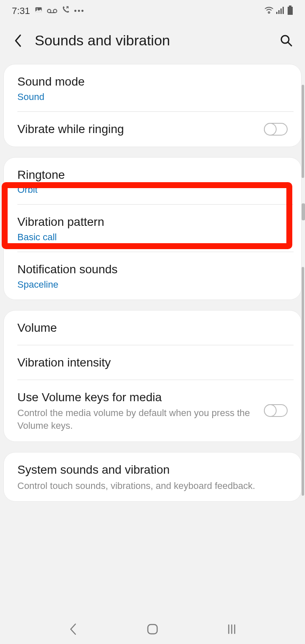 The image size is (305, 644). Describe the element at coordinates (286, 41) in the screenshot. I see `search-button` at that location.